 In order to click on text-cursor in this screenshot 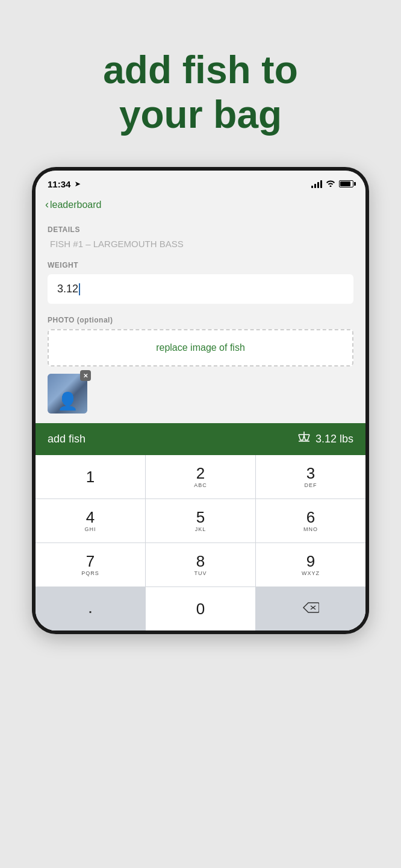, I will do `click(79, 289)`.